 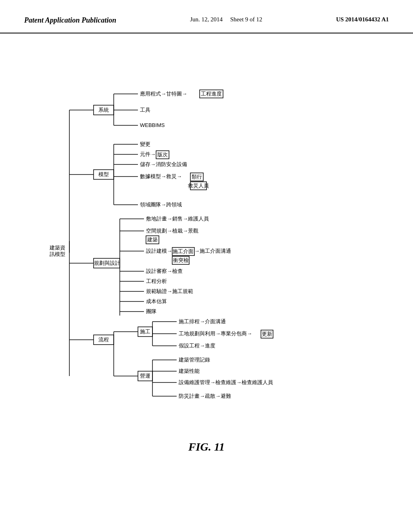 I want to click on const-temp-label: 假設工程→進度, so click(x=197, y=346).